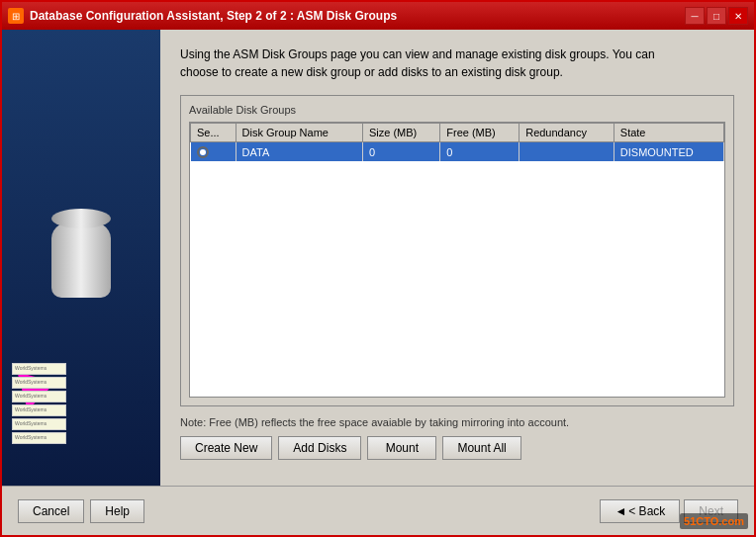 This screenshot has height=537, width=756. I want to click on table-header-row: Se... Disk Group Name Size (MB) Free (MB…, so click(457, 133).